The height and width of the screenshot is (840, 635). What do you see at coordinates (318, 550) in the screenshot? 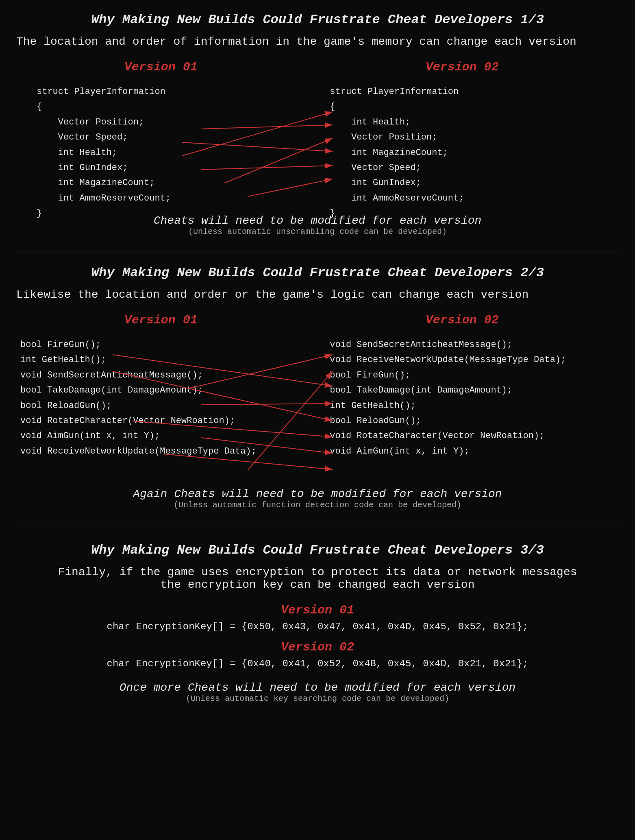
I see `section3-title: Why Making New Builds Could Frustrate Ch…` at bounding box center [318, 550].